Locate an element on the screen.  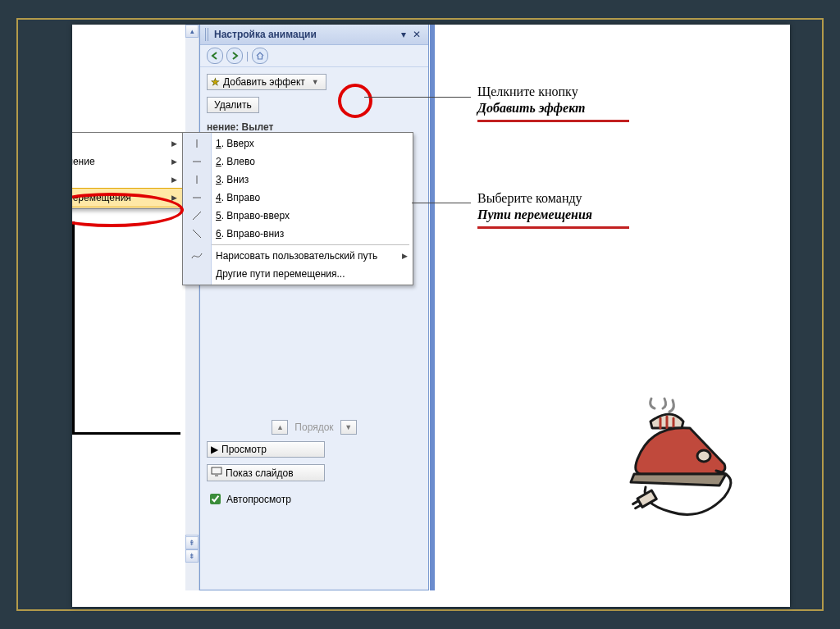
pane-close-button: ✕ is located at coordinates (417, 34).